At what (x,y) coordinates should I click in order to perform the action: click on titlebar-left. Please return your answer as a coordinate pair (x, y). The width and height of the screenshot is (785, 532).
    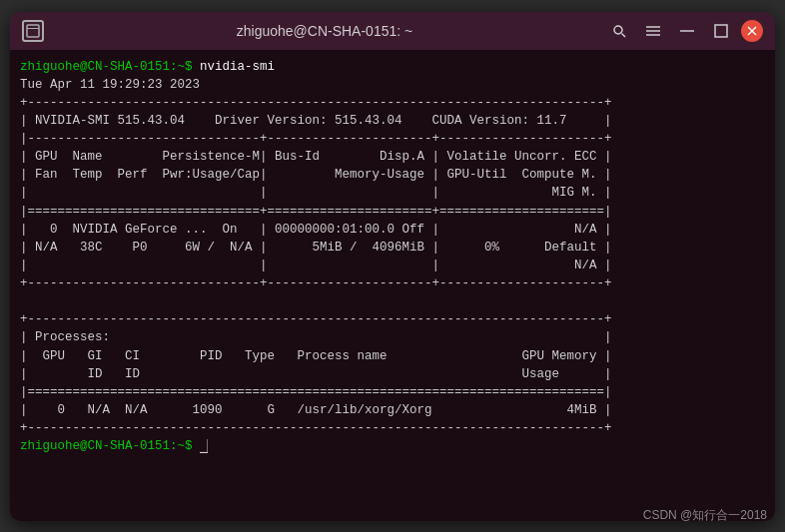
    Looking at the image, I should click on (33, 31).